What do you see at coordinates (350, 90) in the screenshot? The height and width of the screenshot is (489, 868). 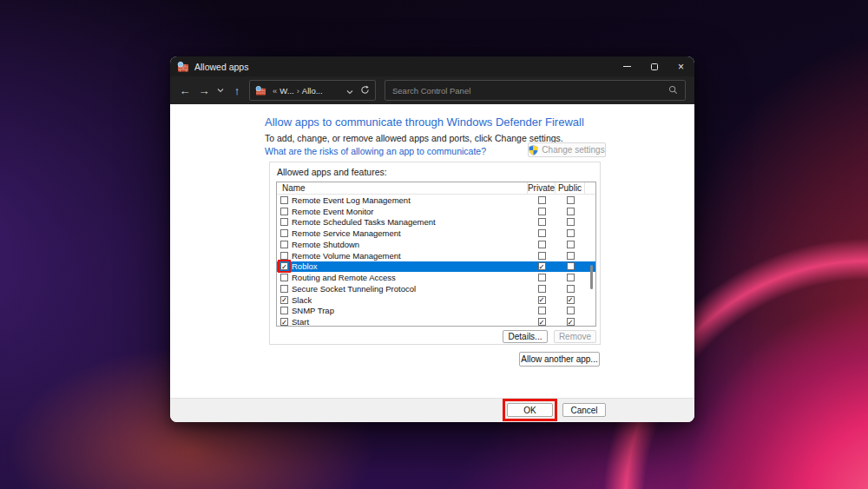 I see `address-dropdown-chevron-icon` at bounding box center [350, 90].